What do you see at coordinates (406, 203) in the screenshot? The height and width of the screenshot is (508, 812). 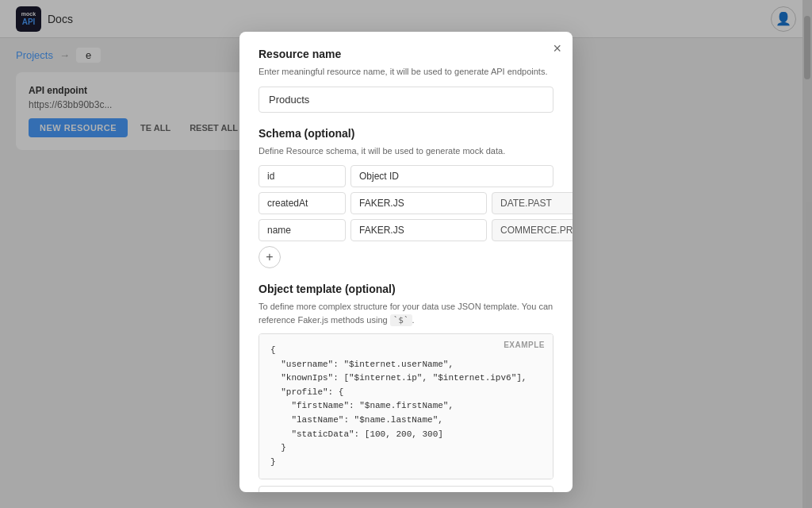 I see `schema-row-createdat` at bounding box center [406, 203].